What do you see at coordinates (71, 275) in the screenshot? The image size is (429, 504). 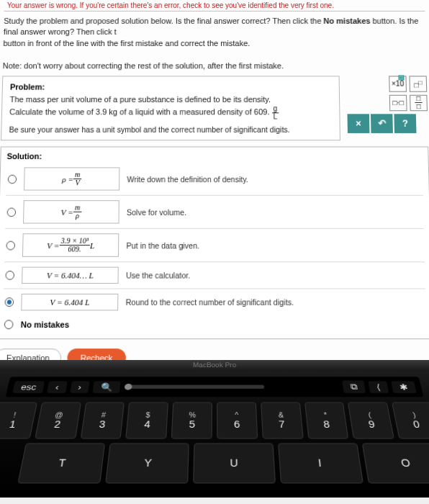 I see `equation-box: V = 6.404… L` at bounding box center [71, 275].